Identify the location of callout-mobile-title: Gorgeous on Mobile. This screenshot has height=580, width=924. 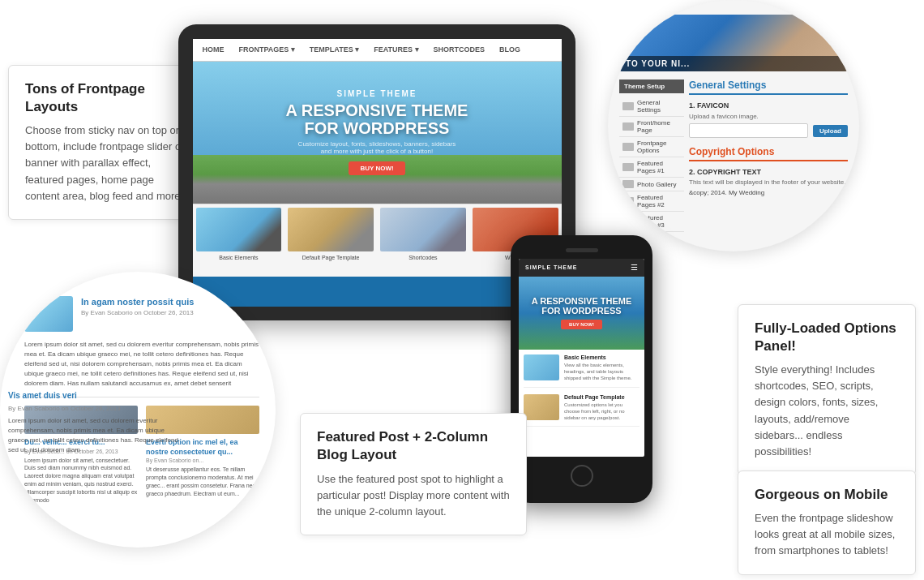
(827, 495).